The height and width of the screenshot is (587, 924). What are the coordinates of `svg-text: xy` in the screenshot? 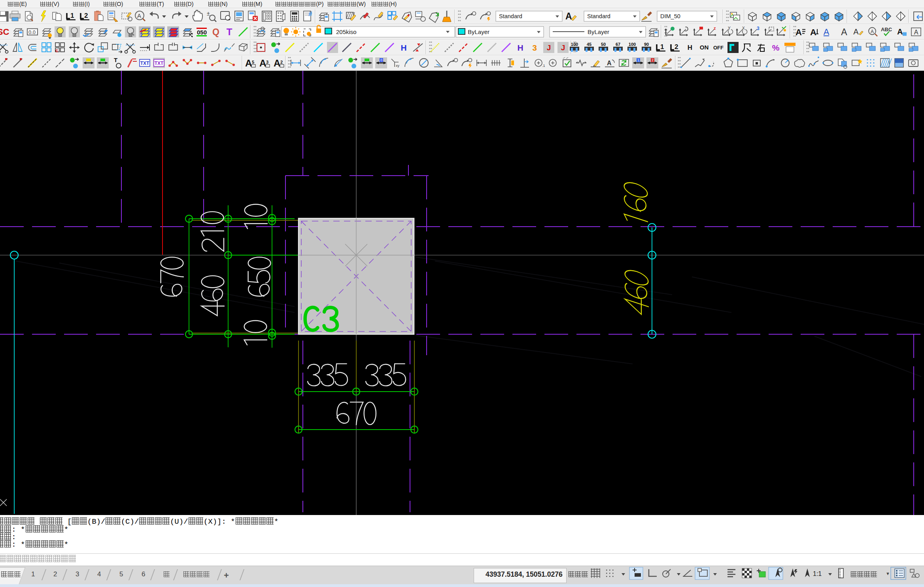 It's located at (398, 66).